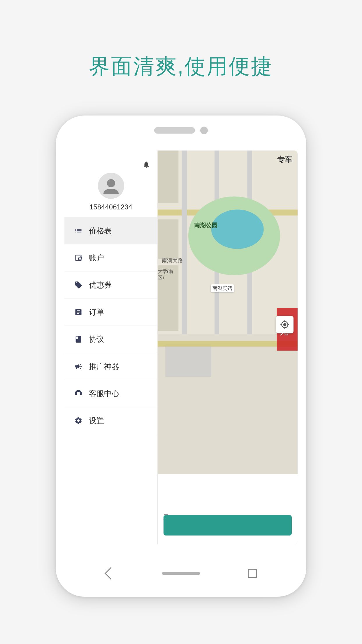  Describe the element at coordinates (111, 340) in the screenshot. I see `sidebar-item-agreement: 协议` at that location.